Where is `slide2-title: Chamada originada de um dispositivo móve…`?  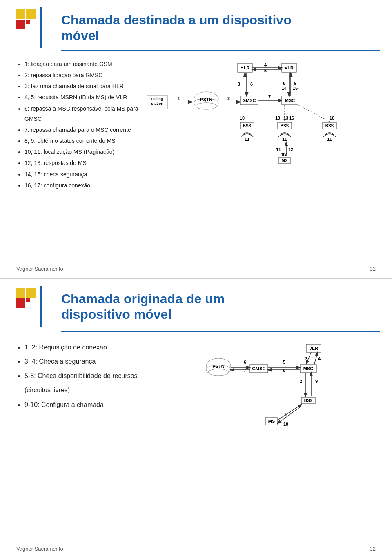 slide2-title: Chamada originada de um dispositivo móve… is located at coordinates (218, 307).